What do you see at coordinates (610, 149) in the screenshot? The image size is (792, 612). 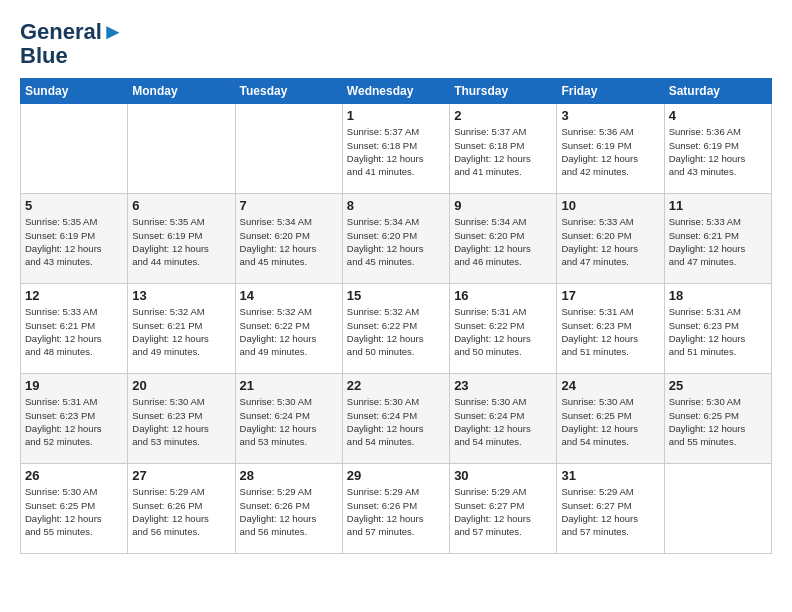 I see `calendar-cell: 3Sunrise: 5:36 AM Sunset: 6:19 PM Daylig…` at bounding box center [610, 149].